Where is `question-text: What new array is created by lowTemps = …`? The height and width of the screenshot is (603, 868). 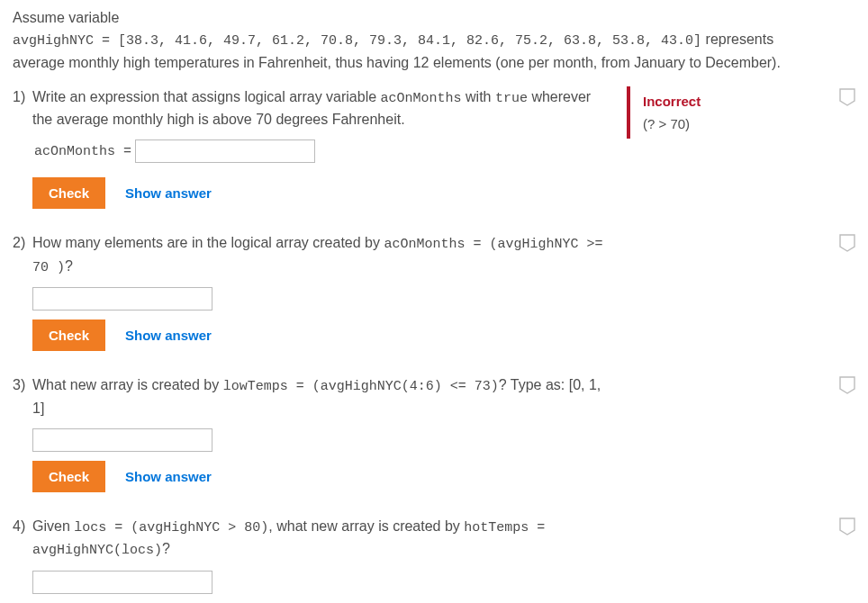 question-text: What new array is created by lowTemps = … is located at coordinates (321, 397).